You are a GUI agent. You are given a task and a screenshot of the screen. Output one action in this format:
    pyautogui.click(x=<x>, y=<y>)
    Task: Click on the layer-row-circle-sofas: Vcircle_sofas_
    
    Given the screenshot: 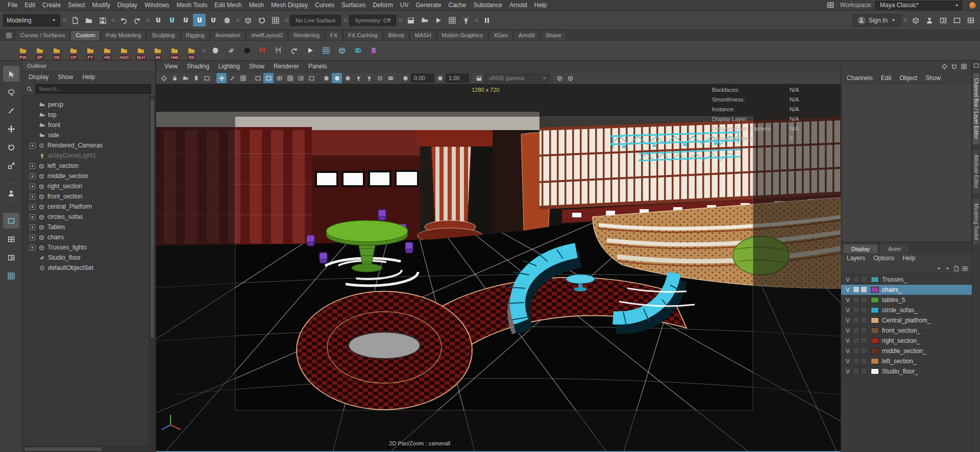 What is the action you would take?
    pyautogui.click(x=906, y=310)
    